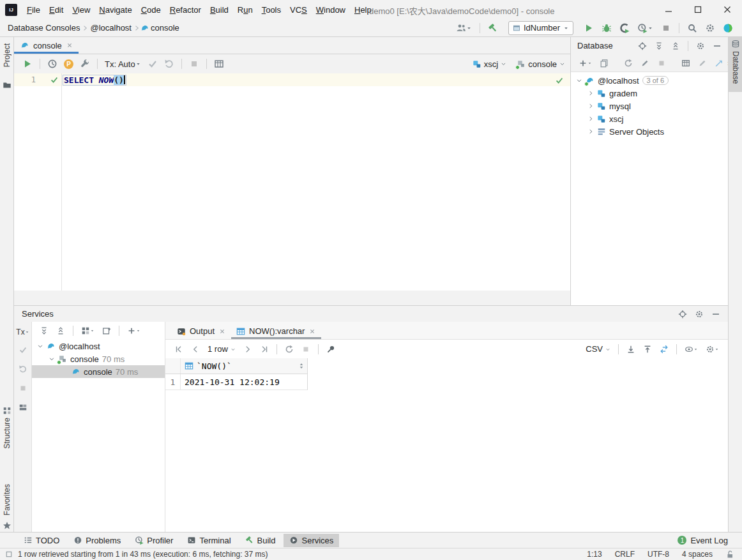 The height and width of the screenshot is (560, 742). What do you see at coordinates (331, 349) in the screenshot?
I see `pin-tab-icon` at bounding box center [331, 349].